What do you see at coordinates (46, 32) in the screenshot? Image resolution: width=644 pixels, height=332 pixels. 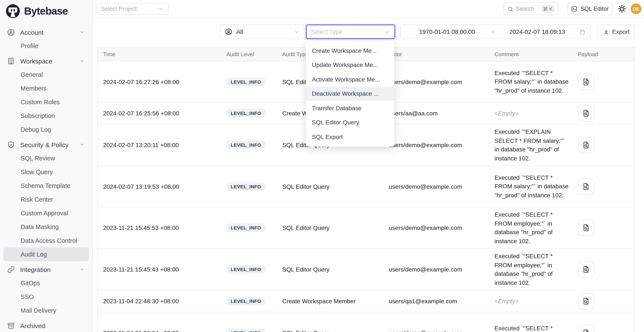 I see `sidebar-item-account: Account` at bounding box center [46, 32].